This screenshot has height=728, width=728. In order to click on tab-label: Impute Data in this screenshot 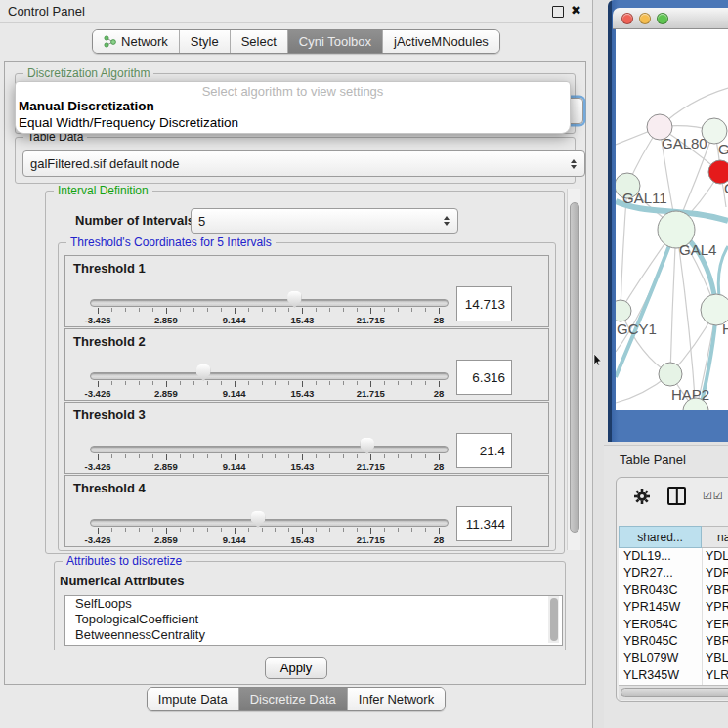, I will do `click(193, 700)`.